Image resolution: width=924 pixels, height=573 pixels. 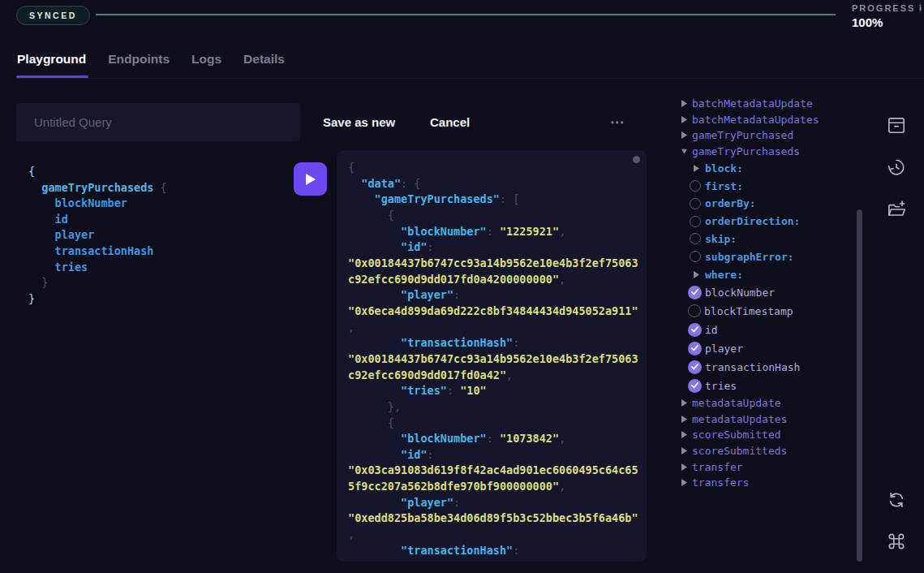 What do you see at coordinates (765, 120) in the screenshot?
I see `schema-row-batchMetadataUpdates: batchMetadataUpdates` at bounding box center [765, 120].